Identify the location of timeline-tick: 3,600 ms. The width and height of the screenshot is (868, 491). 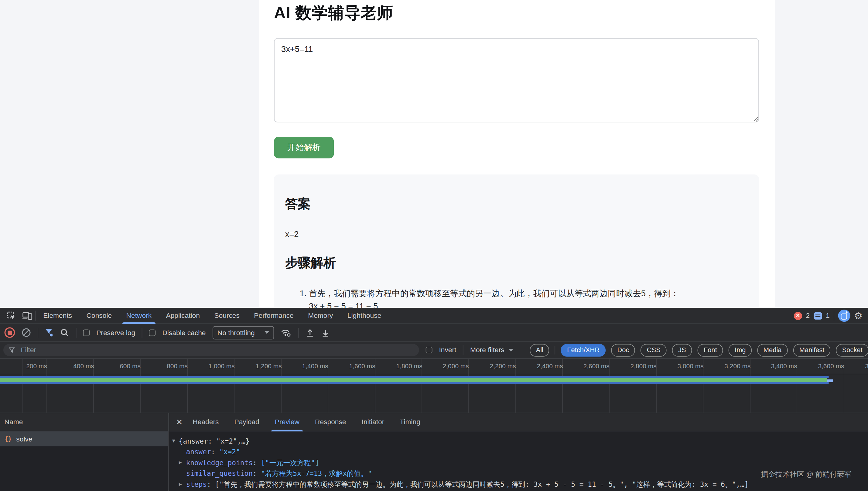
(819, 366).